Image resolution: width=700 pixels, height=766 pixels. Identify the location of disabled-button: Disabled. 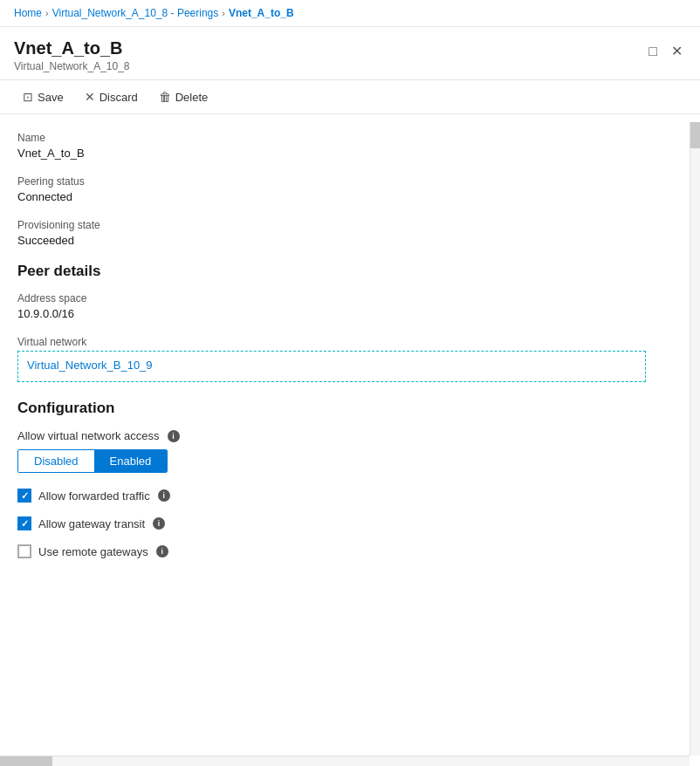
(56, 461).